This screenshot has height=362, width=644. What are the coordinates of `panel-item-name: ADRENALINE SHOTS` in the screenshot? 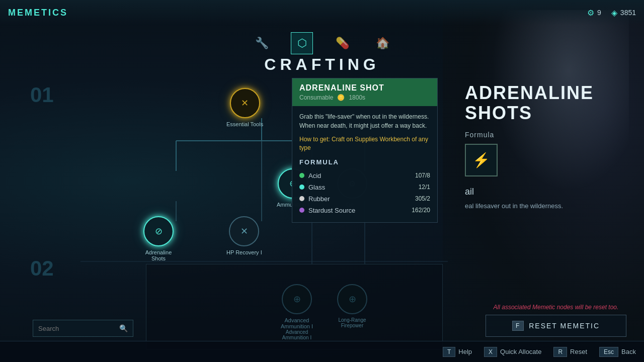 It's located at (548, 103).